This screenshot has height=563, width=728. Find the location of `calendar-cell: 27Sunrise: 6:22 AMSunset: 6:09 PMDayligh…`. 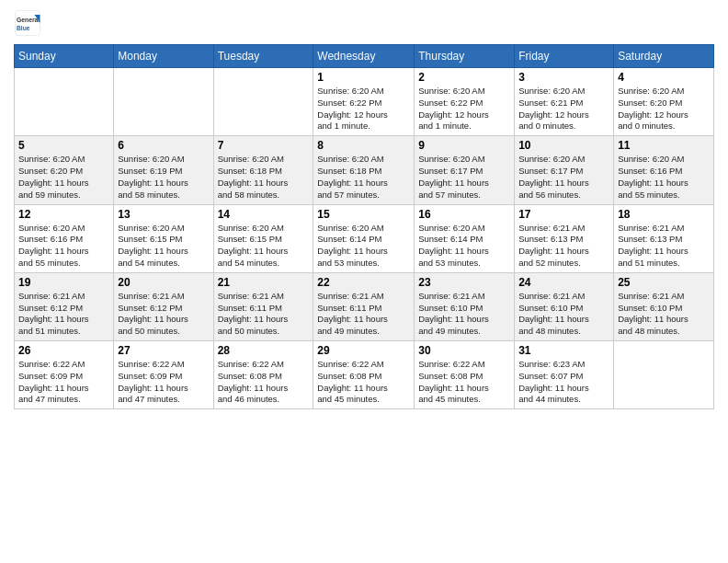

calendar-cell: 27Sunrise: 6:22 AMSunset: 6:09 PMDayligh… is located at coordinates (164, 375).